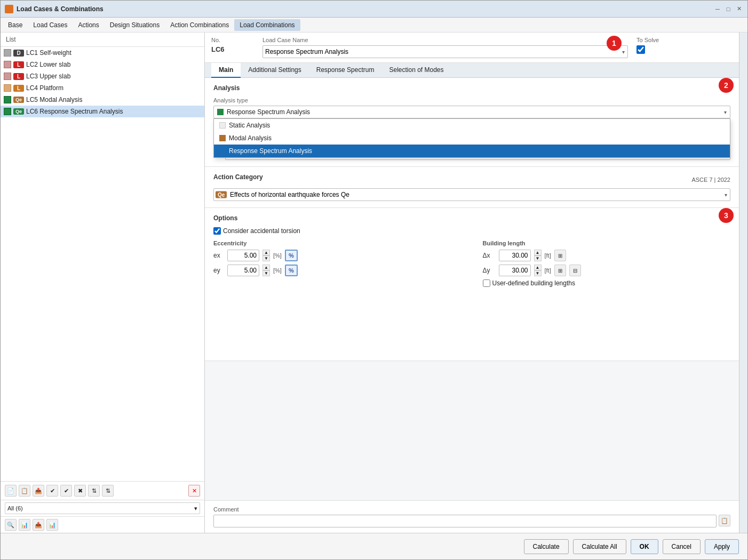  I want to click on load-case-name-select: Response Spectrum Analysis, so click(445, 52).